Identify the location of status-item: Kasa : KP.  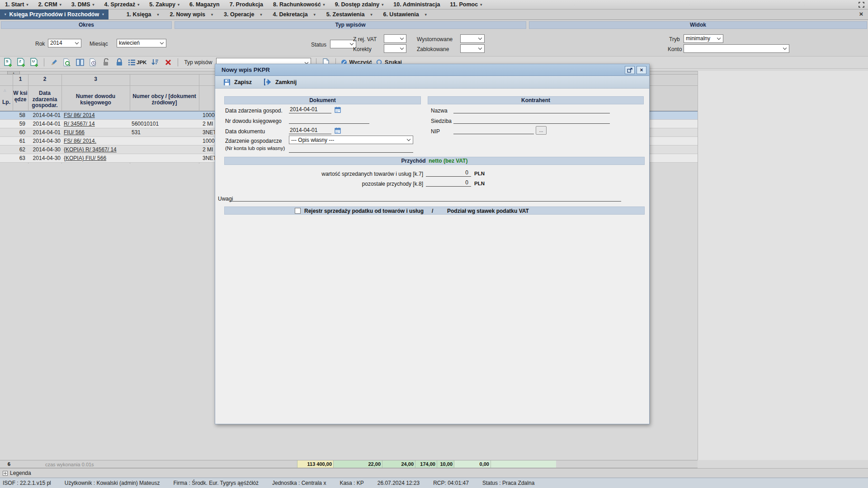
(352, 483).